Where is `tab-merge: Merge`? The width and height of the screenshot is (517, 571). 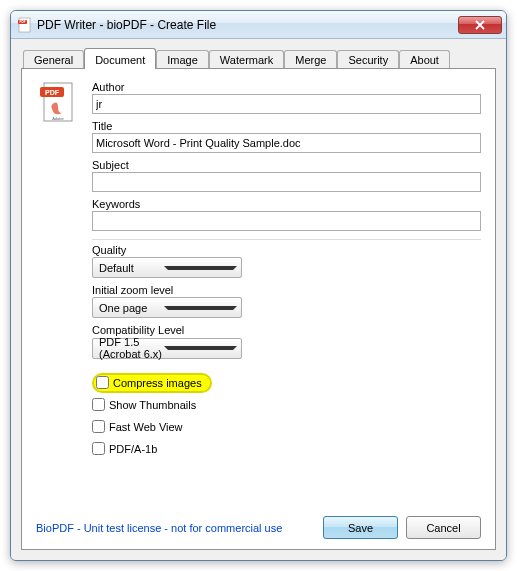
tab-merge: Merge is located at coordinates (310, 60).